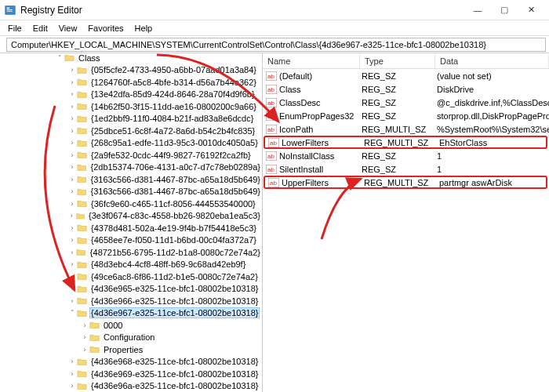  What do you see at coordinates (131, 289) in the screenshot?
I see `tree-node: ›{4d36e965-e325-11ce-bfc1-08002be10318}` at bounding box center [131, 289].